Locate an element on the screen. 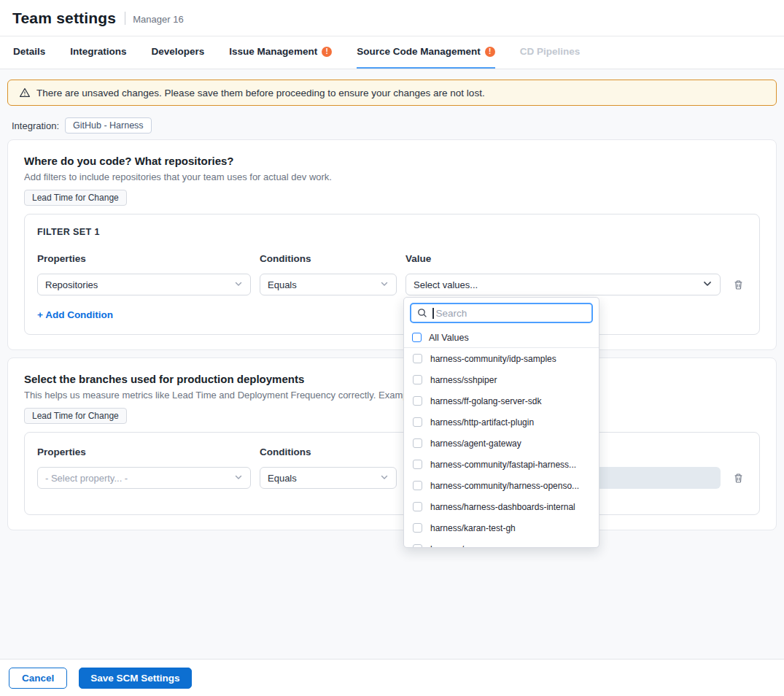 The width and height of the screenshot is (784, 696). integration-label: Integration: is located at coordinates (35, 125).